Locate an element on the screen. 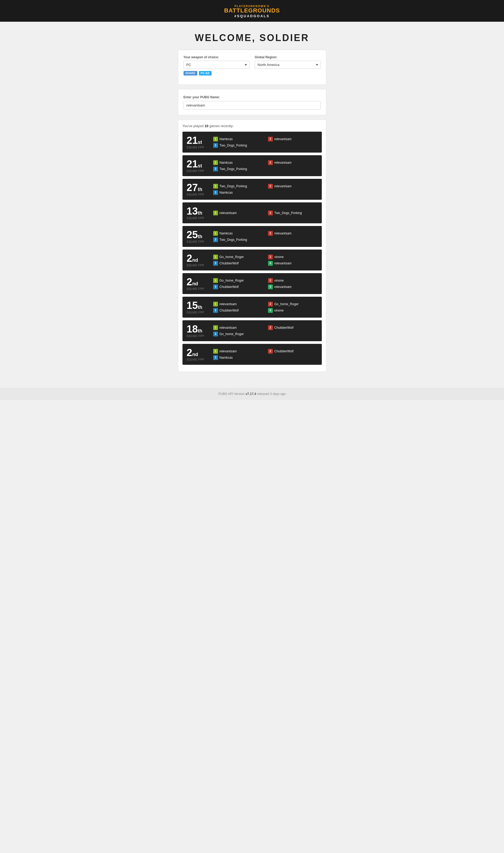  games-panel: You've played 10 games recently: 21stSQU… is located at coordinates (252, 246).